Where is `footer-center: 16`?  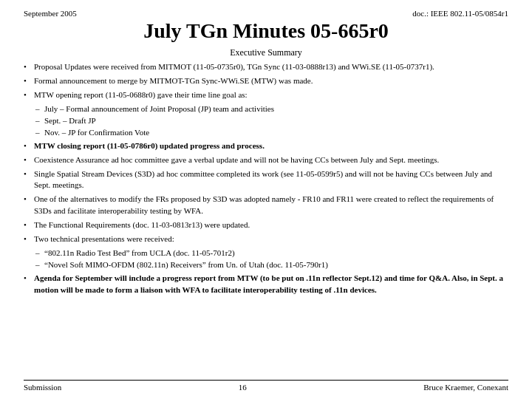
footer-center: 16 is located at coordinates (242, 387).